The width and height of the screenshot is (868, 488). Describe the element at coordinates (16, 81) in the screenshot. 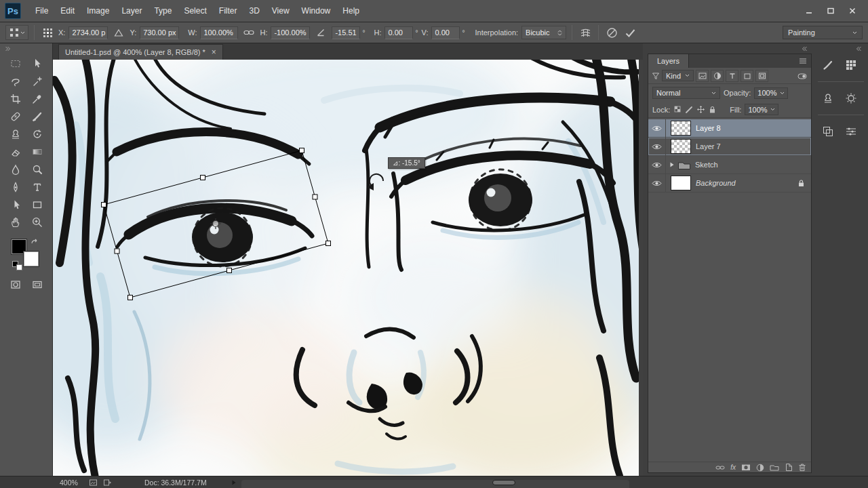

I see `lasso-tool` at that location.